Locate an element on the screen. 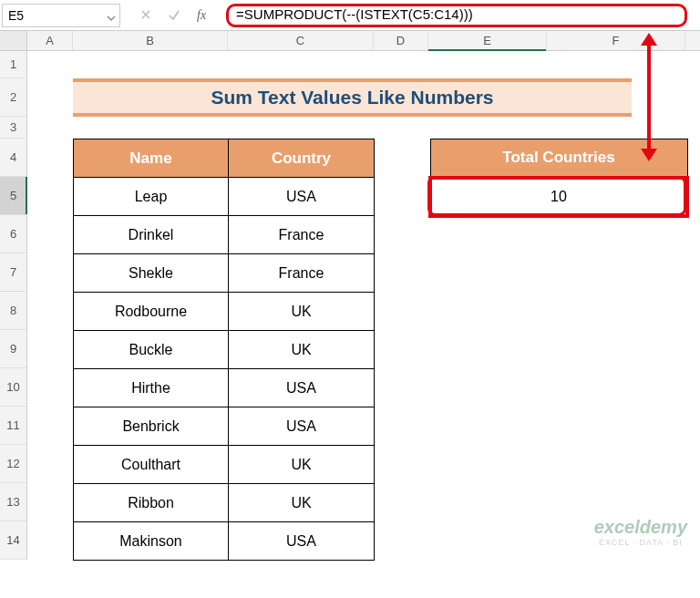  formula-bar: E5 fx =SUMPRODUCT(--(ISTEXT(C5:C14))) is located at coordinates (350, 15).